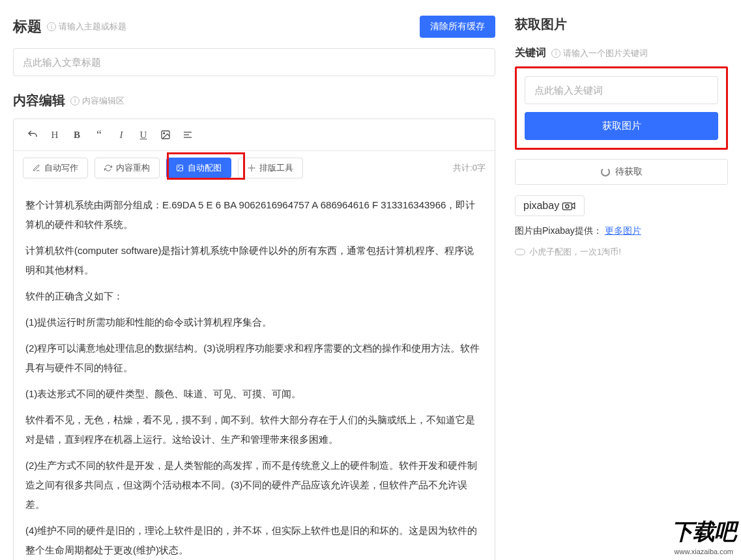  Describe the element at coordinates (254, 135) in the screenshot. I see `format-toolbar: H B “ I U` at that location.